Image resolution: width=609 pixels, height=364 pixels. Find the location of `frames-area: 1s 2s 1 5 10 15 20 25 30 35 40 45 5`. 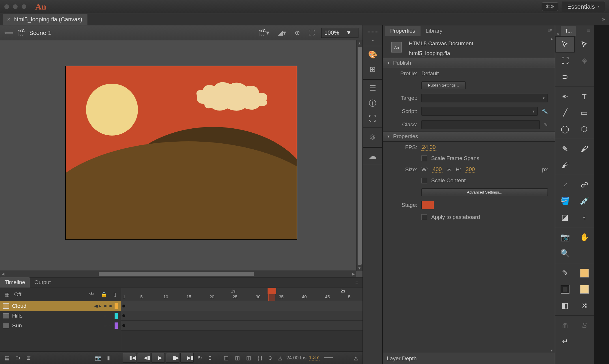

frames-area: 1s 2s 1 5 10 15 20 25 30 35 40 45 5 is located at coordinates (242, 320).